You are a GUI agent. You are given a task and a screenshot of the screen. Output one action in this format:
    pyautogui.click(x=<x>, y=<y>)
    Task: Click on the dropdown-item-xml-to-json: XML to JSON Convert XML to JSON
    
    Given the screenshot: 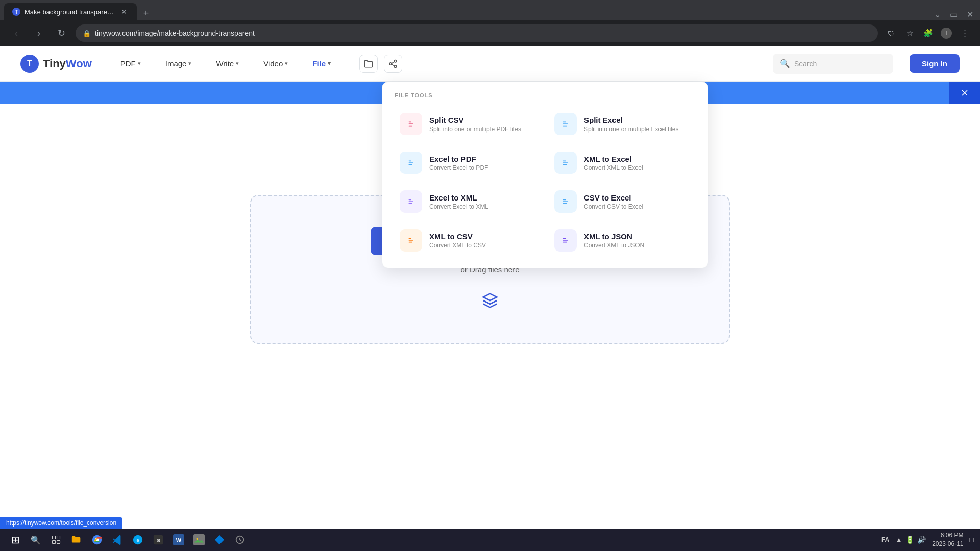 What is the action you would take?
    pyautogui.click(x=623, y=240)
    